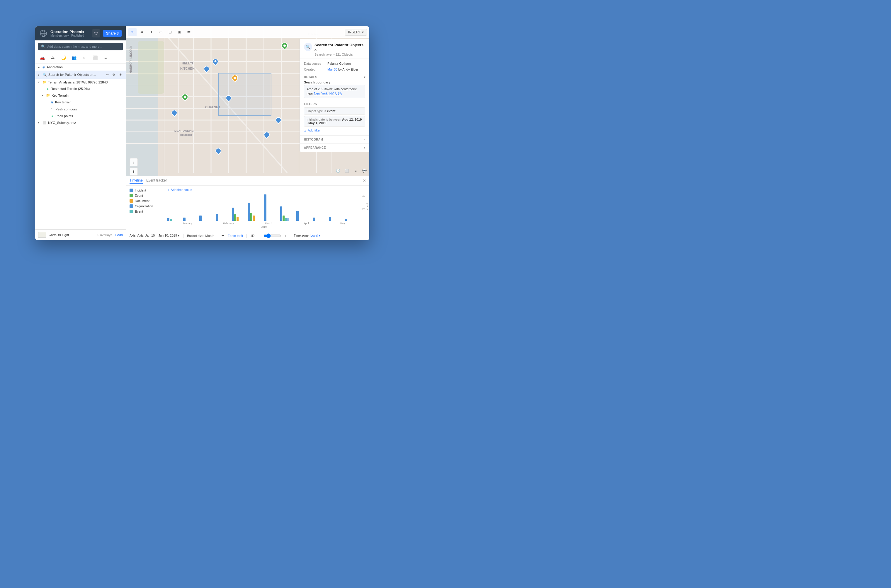 This screenshot has height=588, width=891. What do you see at coordinates (315, 236) in the screenshot?
I see `timezone-select: Local ▾` at bounding box center [315, 236].